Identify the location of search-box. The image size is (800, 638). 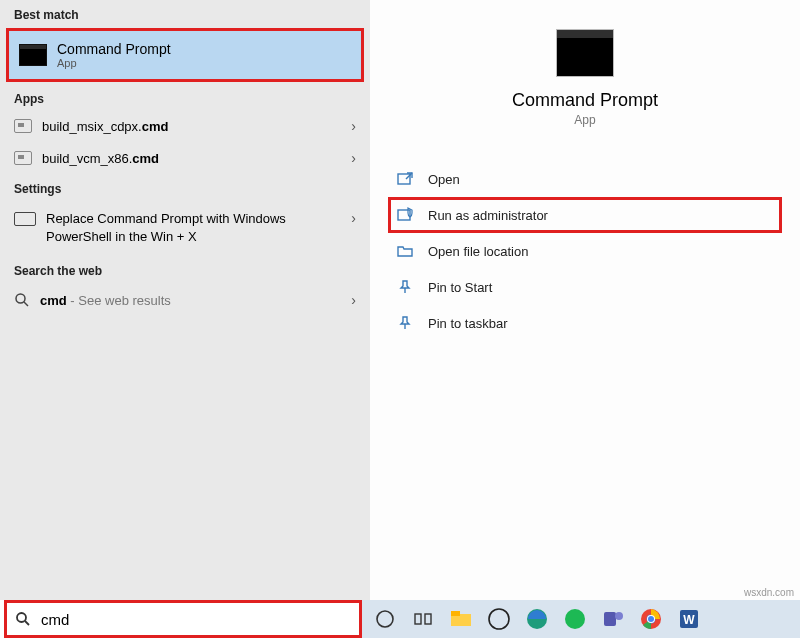
(183, 619).